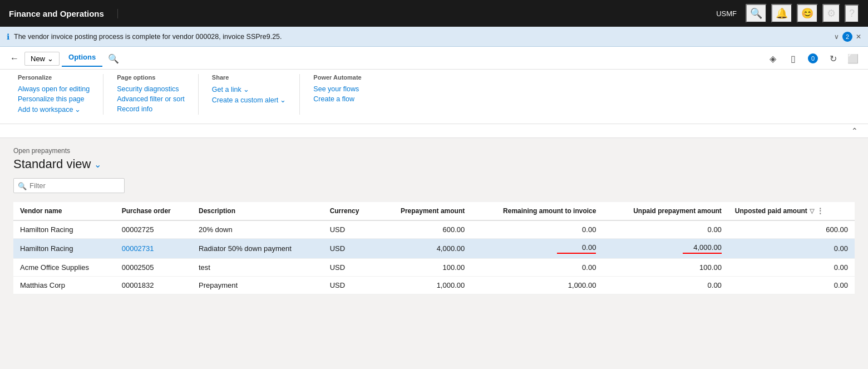 This screenshot has width=868, height=369. Describe the element at coordinates (434, 229) in the screenshot. I see `table-row: Hamilton Racing 00002725 20% down USD 60…` at that location.